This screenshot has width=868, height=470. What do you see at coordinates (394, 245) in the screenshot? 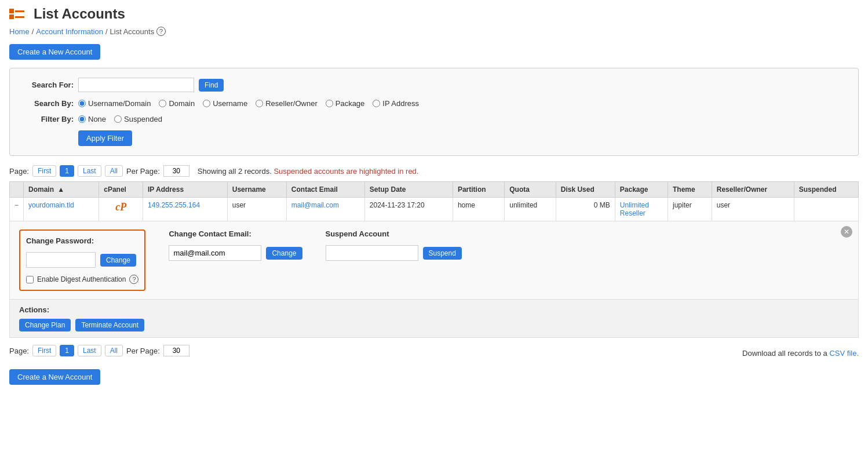
I see `suspend-section: Suspend Account Suspend` at bounding box center [394, 245].